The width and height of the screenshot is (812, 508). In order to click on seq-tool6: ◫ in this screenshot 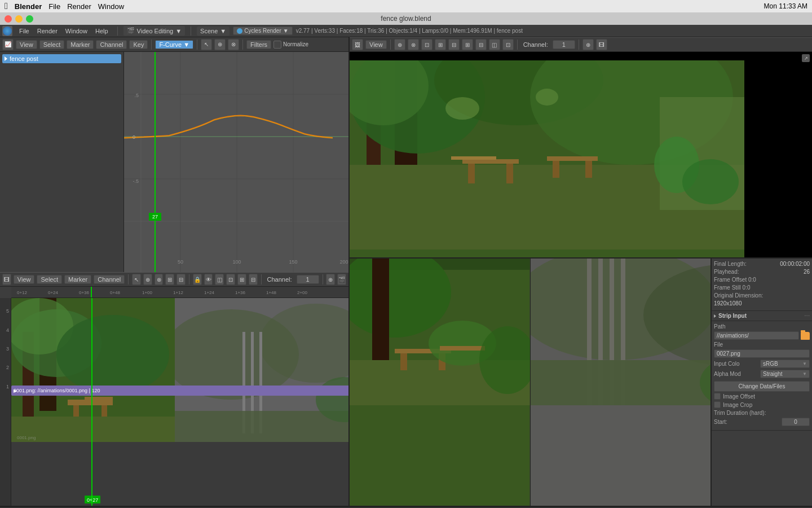, I will do `click(219, 279)`.